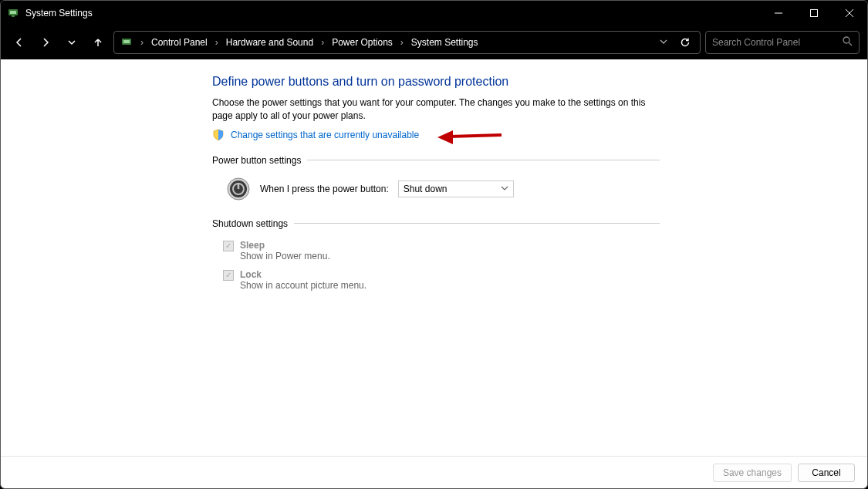 The width and height of the screenshot is (868, 489). Describe the element at coordinates (270, 42) in the screenshot. I see `breadcrumb-item: Hardware and Sound` at that location.